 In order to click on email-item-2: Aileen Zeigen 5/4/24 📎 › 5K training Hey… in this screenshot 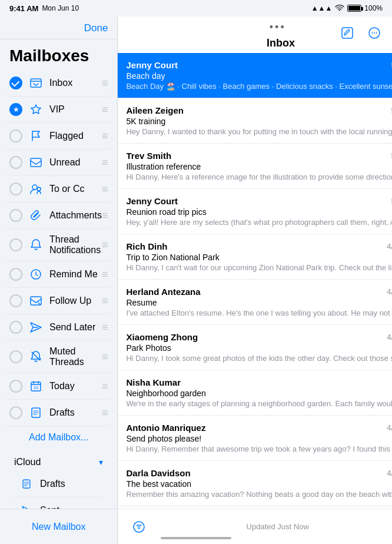, I will do `click(255, 121)`.